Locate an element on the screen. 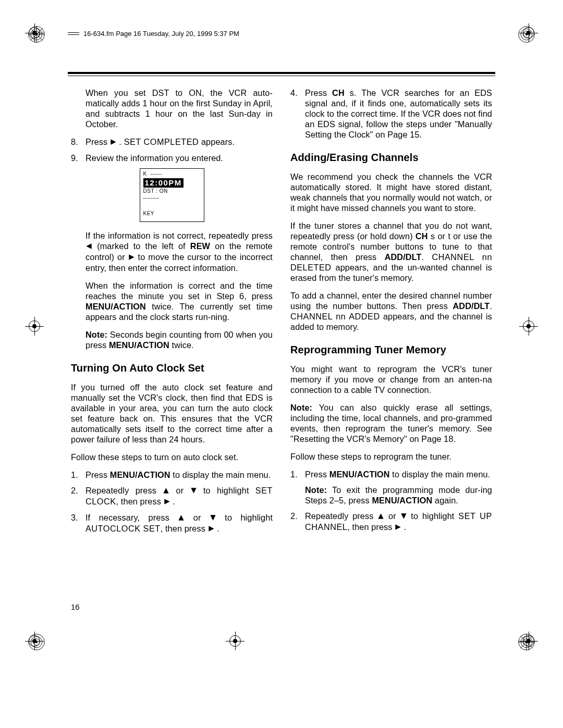 The height and width of the screenshot is (728, 563). header-bars-icon is located at coordinates (74, 33).